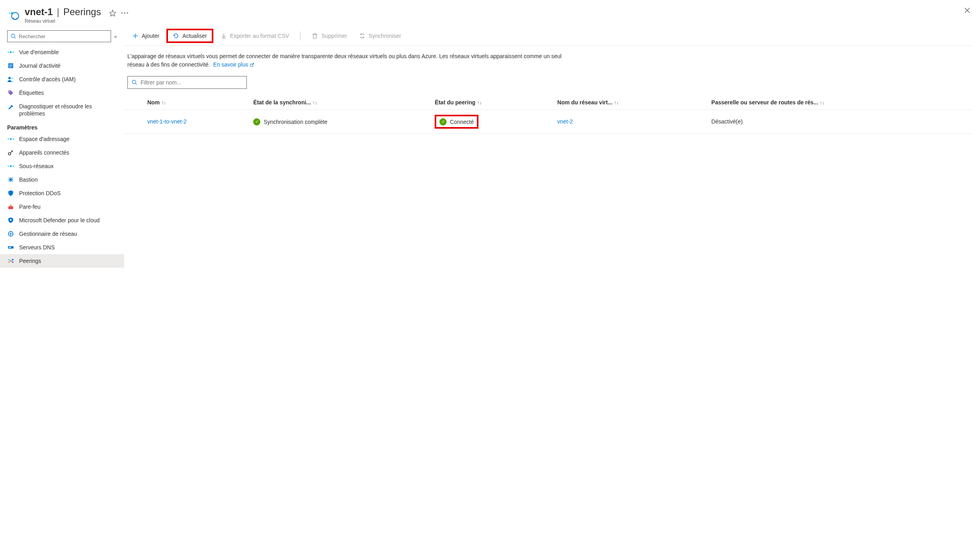 The image size is (980, 533). I want to click on sidebar-item-label: Contrôle d'accès (IAM), so click(47, 79).